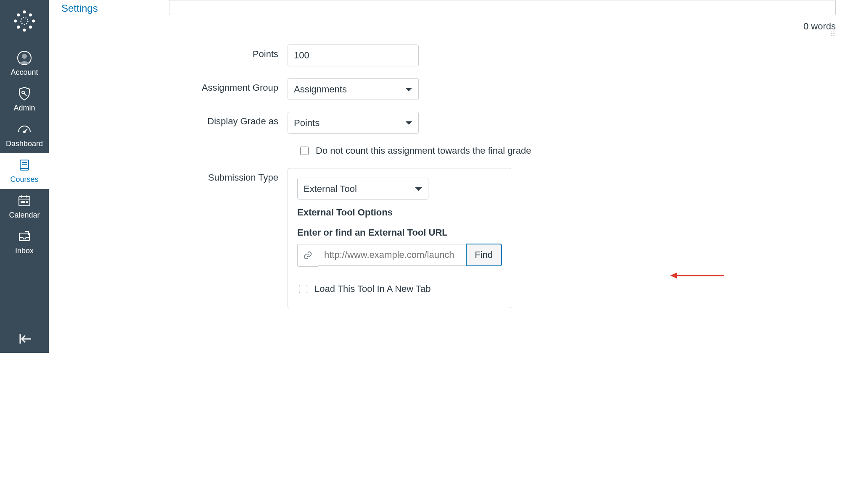 This screenshot has height=504, width=861. Describe the element at coordinates (372, 289) in the screenshot. I see `load-new-tab-label: Load This Tool In A New Tab` at that location.